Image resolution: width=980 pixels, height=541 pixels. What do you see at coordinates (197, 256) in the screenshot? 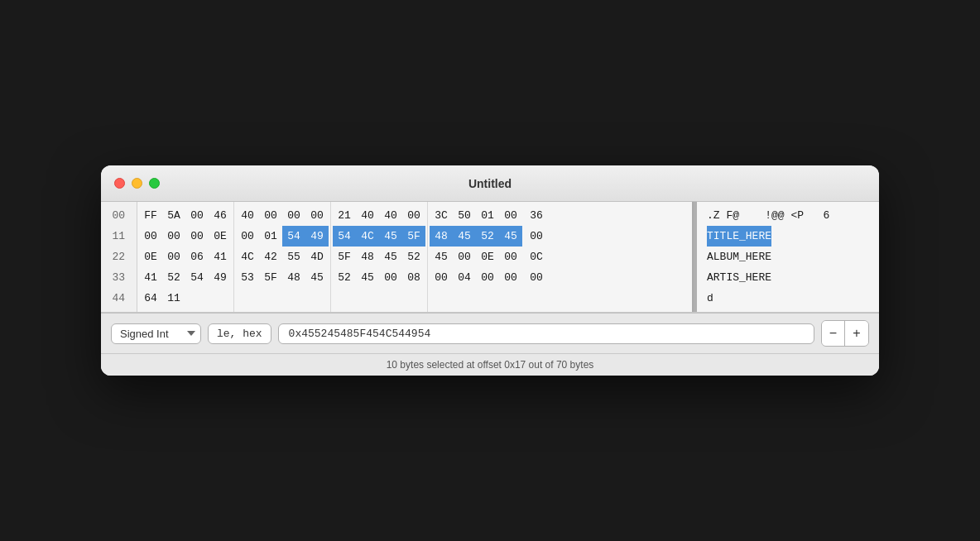
I see `hex-byte: 06` at bounding box center [197, 256].